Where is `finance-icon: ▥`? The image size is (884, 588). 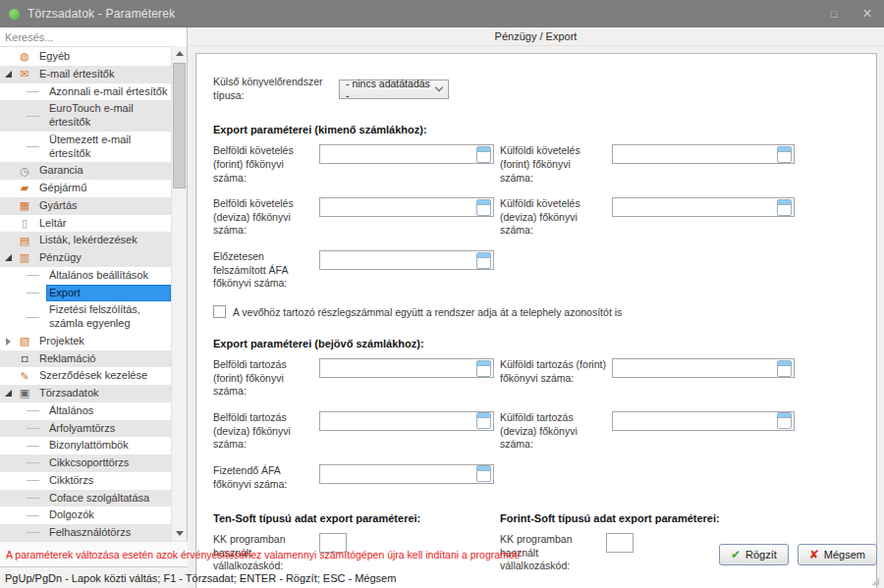 finance-icon: ▥ is located at coordinates (25, 257).